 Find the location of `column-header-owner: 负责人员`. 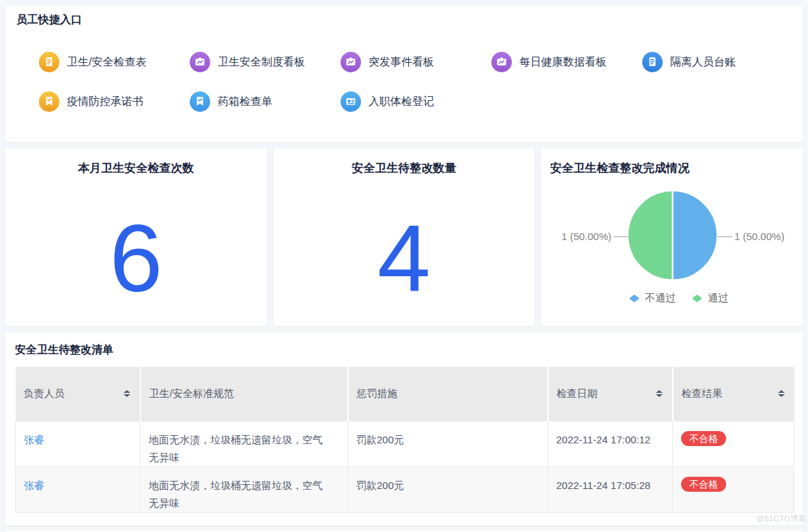

column-header-owner: 负责人员 is located at coordinates (78, 394).